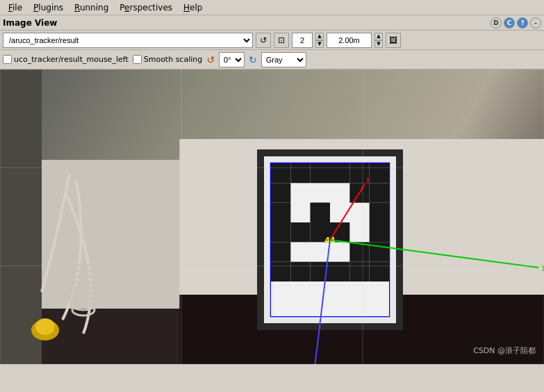  I want to click on zoom-up: ▲, so click(320, 36).